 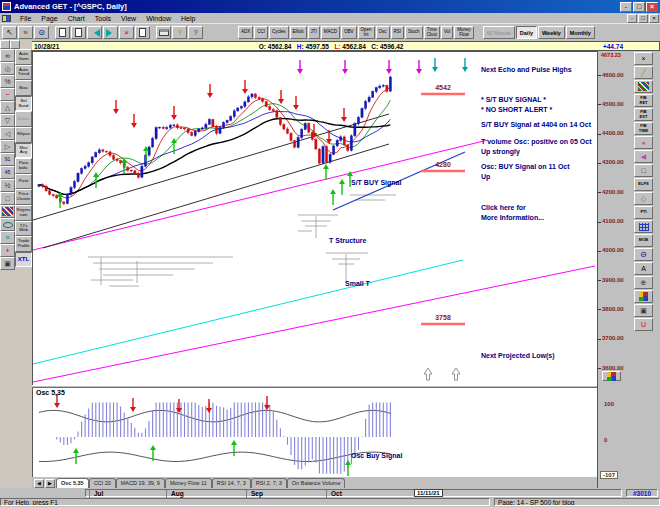 What do you see at coordinates (26, 18) in the screenshot?
I see `menu-file: File` at bounding box center [26, 18].